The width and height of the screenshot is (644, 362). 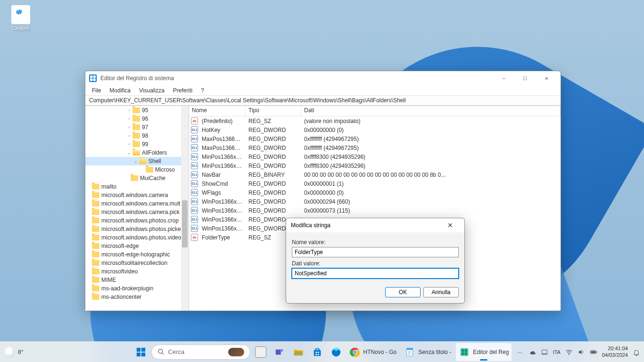 I want to click on tree-item: microsoft-edge, so click(x=137, y=246).